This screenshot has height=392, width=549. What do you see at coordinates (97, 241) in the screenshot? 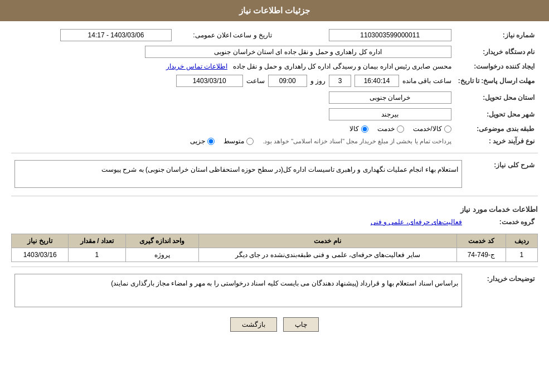
I see `col-count: تعداد / مقدار` at bounding box center [97, 241].